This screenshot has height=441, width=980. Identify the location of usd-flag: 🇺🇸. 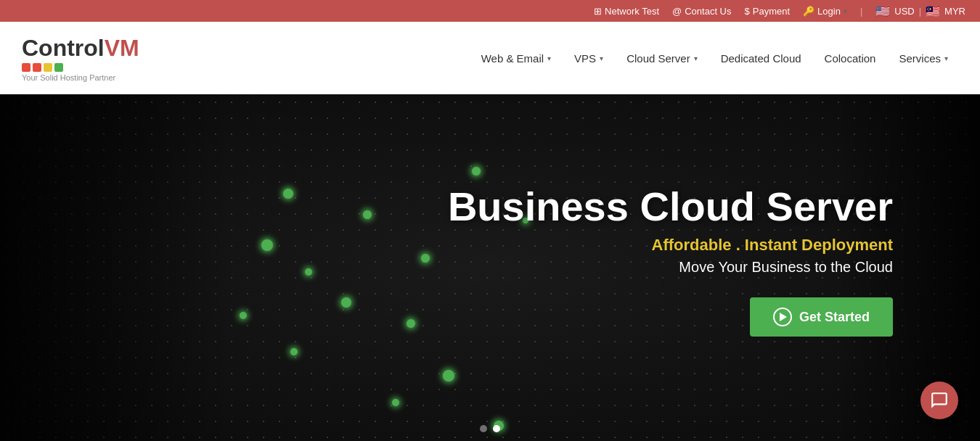
(883, 12).